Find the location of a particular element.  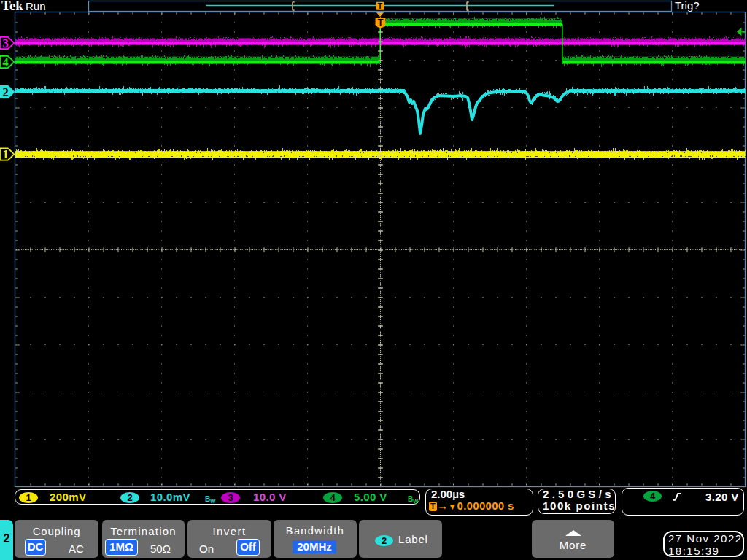

svg-text: 1 is located at coordinates (5, 155).